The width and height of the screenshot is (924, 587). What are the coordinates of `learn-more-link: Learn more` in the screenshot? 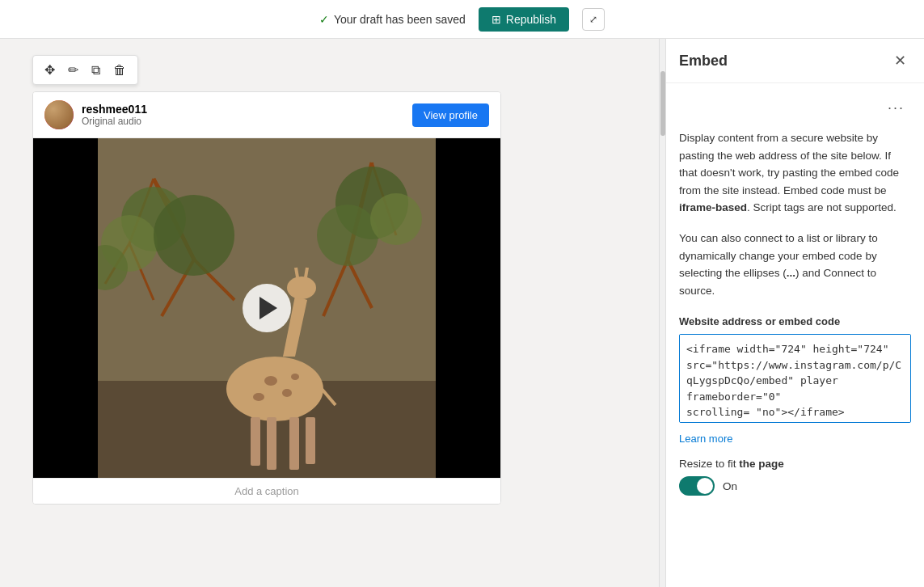 It's located at (795, 438).